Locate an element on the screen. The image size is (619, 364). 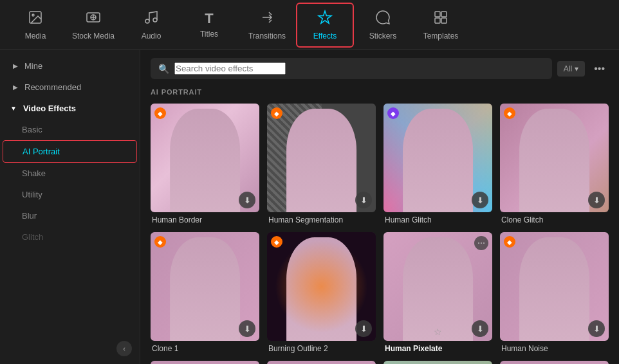
effect-card-human-pixelate: ⋯ ☆ ⬇ Human Pixelate is located at coordinates (438, 293).